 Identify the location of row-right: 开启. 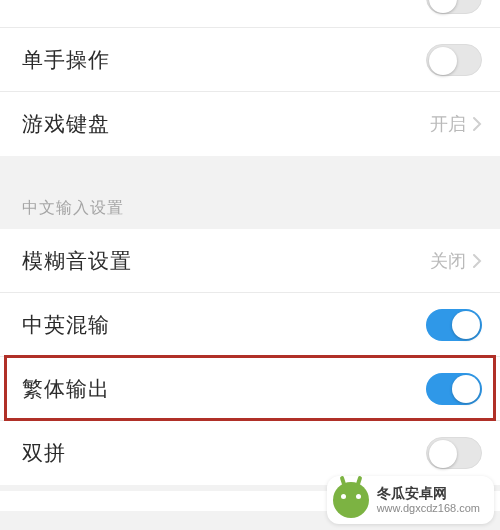
(456, 124).